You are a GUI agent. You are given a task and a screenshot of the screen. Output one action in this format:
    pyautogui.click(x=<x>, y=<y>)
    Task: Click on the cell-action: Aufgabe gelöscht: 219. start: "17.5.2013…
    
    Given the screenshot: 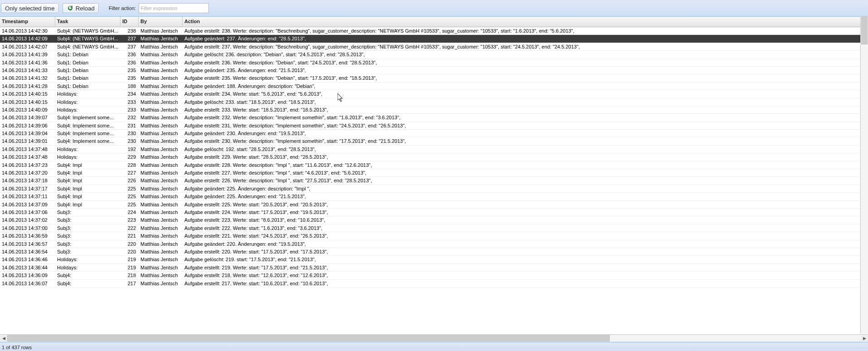 What is the action you would take?
    pyautogui.click(x=526, y=259)
    